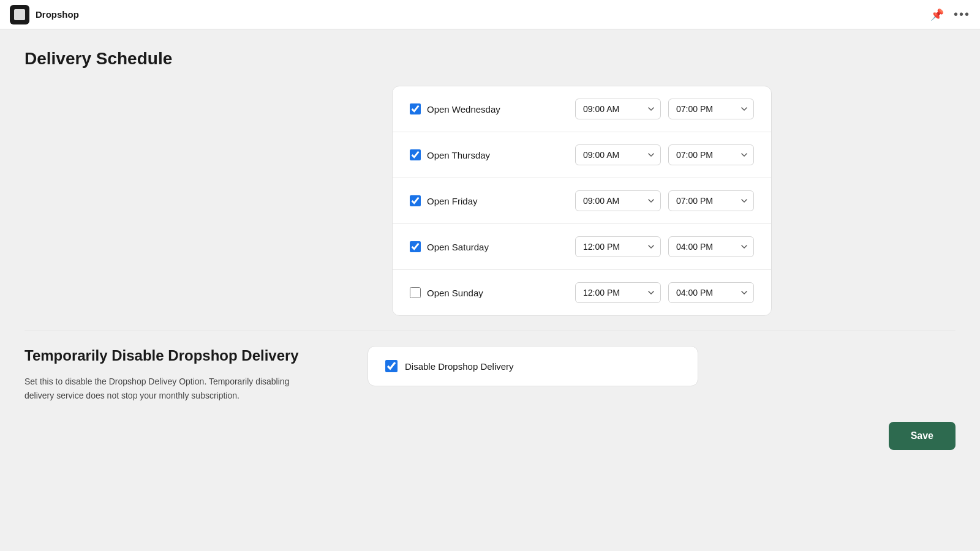  What do you see at coordinates (711, 201) in the screenshot?
I see `end-time-select-friday: 07:00 PM08:00 PM09:00 PM06:00 PM` at bounding box center [711, 201].